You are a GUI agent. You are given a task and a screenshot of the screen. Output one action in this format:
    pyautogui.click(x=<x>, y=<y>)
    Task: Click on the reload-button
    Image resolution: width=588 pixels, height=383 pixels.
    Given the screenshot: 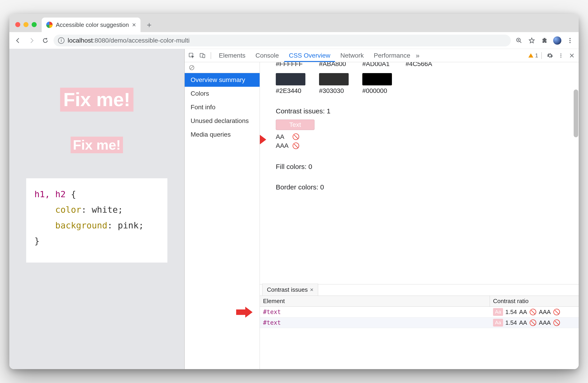 What is the action you would take?
    pyautogui.click(x=45, y=41)
    